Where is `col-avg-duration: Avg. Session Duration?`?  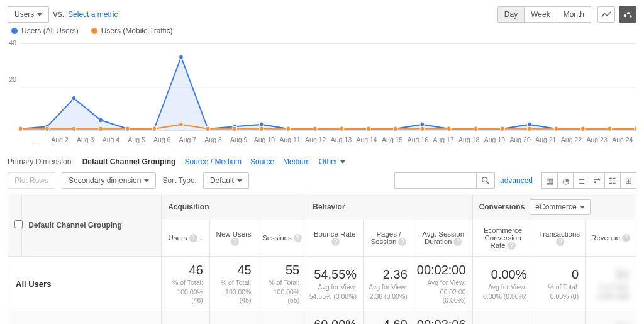
col-avg-duration: Avg. Session Duration? is located at coordinates (443, 238).